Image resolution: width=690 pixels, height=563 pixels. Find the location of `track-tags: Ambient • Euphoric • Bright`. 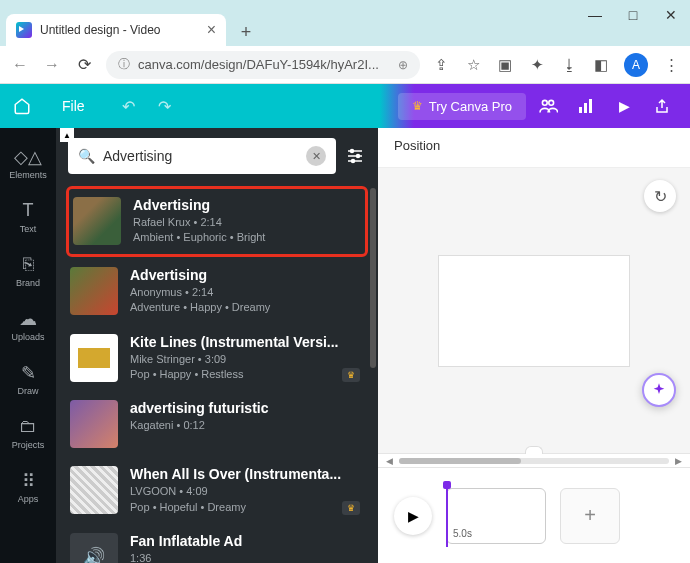

track-tags: Ambient • Euphoric • Bright is located at coordinates (247, 238).